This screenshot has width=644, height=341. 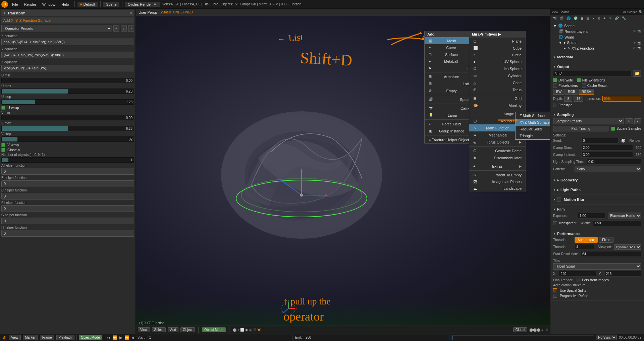 What do you see at coordinates (578, 280) in the screenshot?
I see `persistentimages-checkbox` at bounding box center [578, 280].